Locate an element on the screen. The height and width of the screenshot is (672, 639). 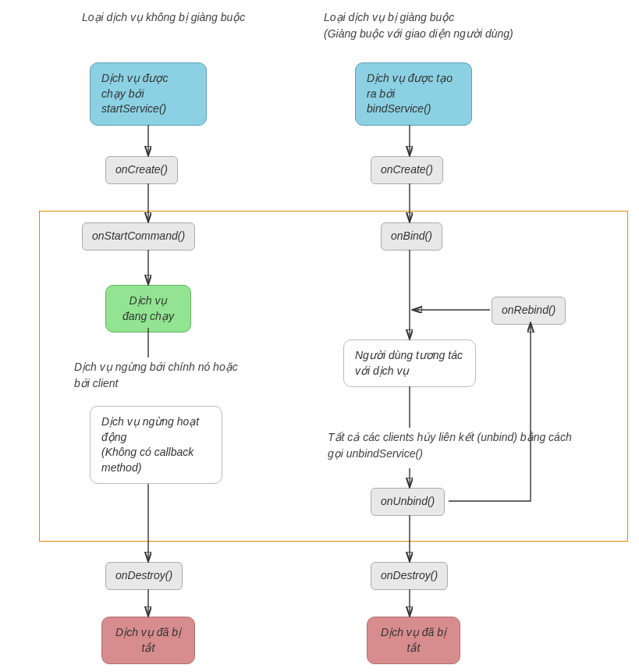
header-left: Loại dịch vụ không bị giàng buộc is located at coordinates (164, 17).